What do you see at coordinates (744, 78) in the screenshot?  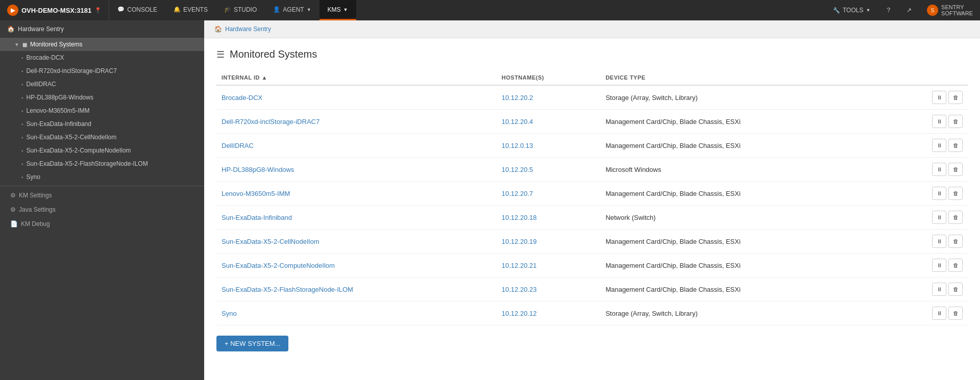 I see `col-device-type: DEVICE TYPE` at bounding box center [744, 78].